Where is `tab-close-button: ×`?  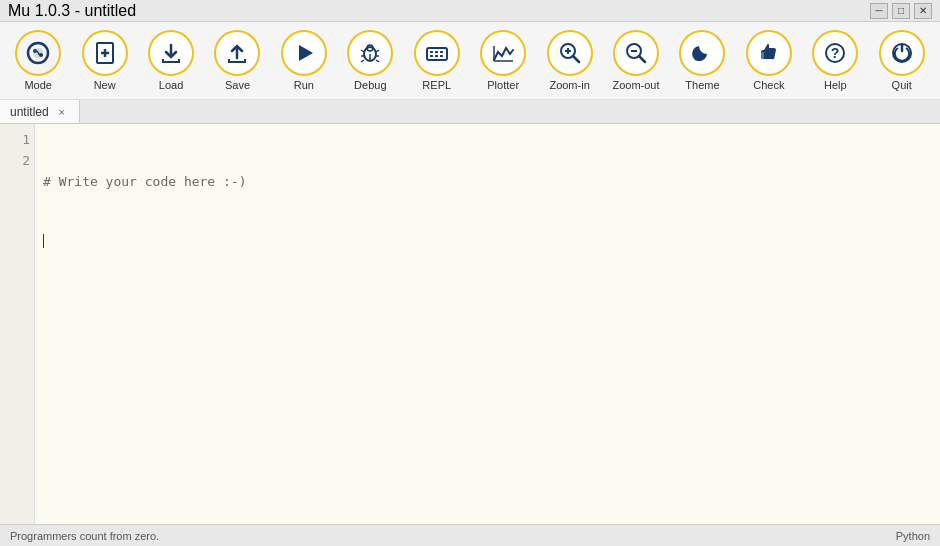 tab-close-button: × is located at coordinates (62, 112).